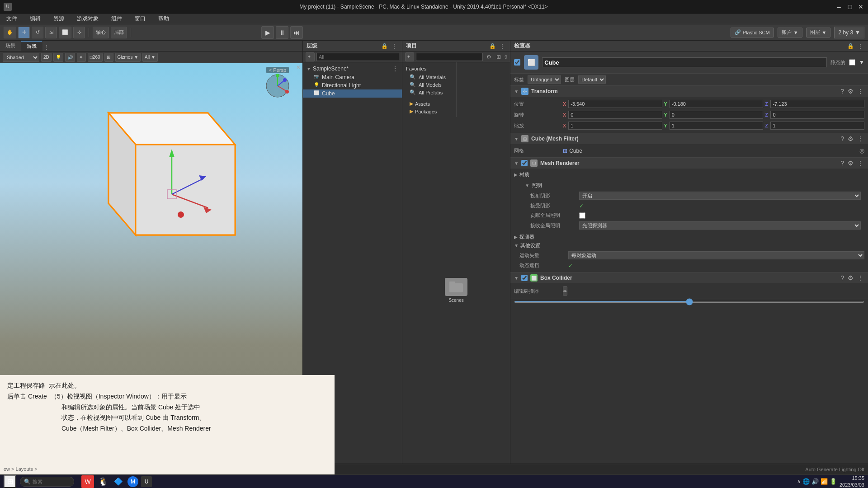 This screenshot has height=488, width=868. What do you see at coordinates (717, 126) in the screenshot?
I see `scale-y-input` at bounding box center [717, 126].